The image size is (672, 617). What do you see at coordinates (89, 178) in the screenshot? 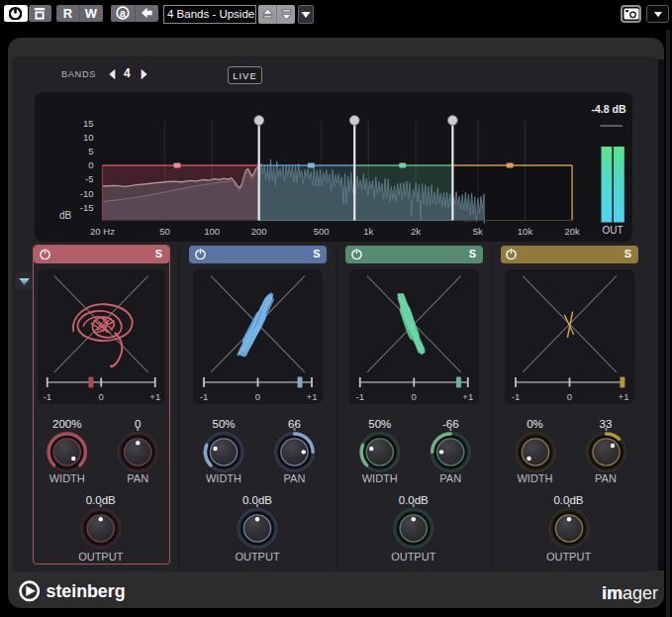
I see `svg-text: -5` at bounding box center [89, 178].